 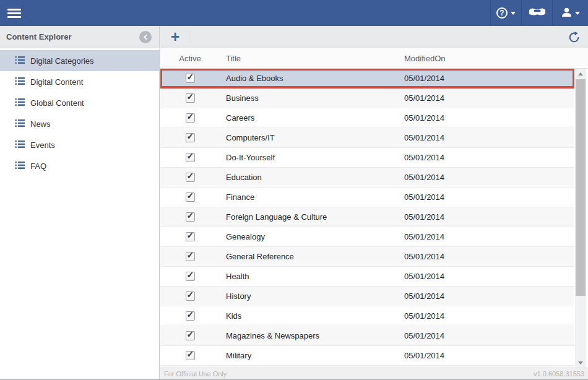 What do you see at coordinates (309, 197) in the screenshot?
I see `row-title: Finance` at bounding box center [309, 197].